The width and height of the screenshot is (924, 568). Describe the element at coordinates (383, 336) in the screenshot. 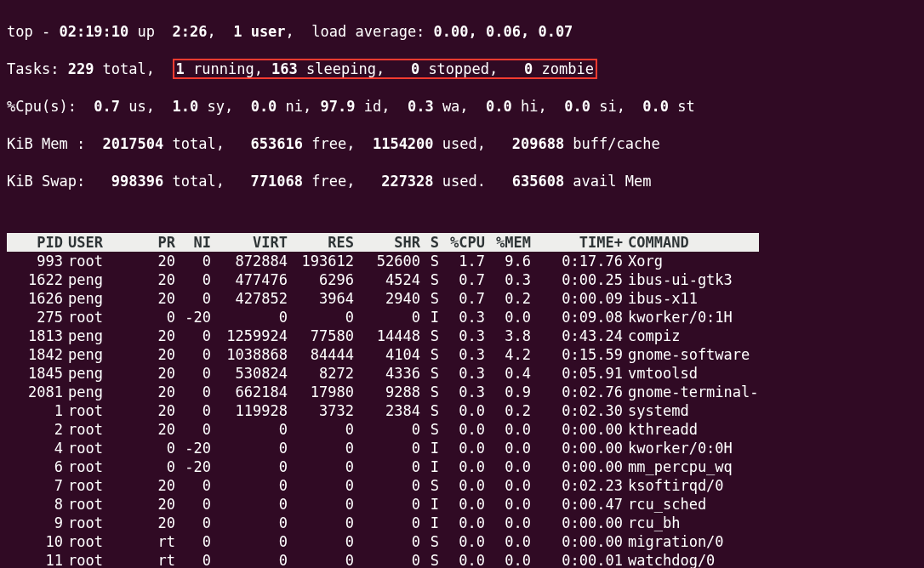

I see `process-row: 1813peng20012599247758014448S0.33.80:43.…` at that location.